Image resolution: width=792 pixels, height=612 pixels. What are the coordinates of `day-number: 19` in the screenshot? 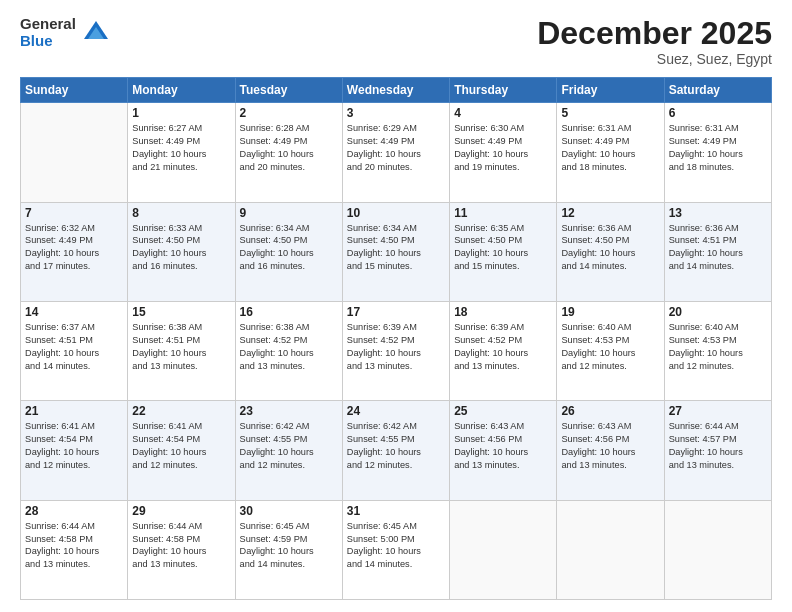 It's located at (610, 312).